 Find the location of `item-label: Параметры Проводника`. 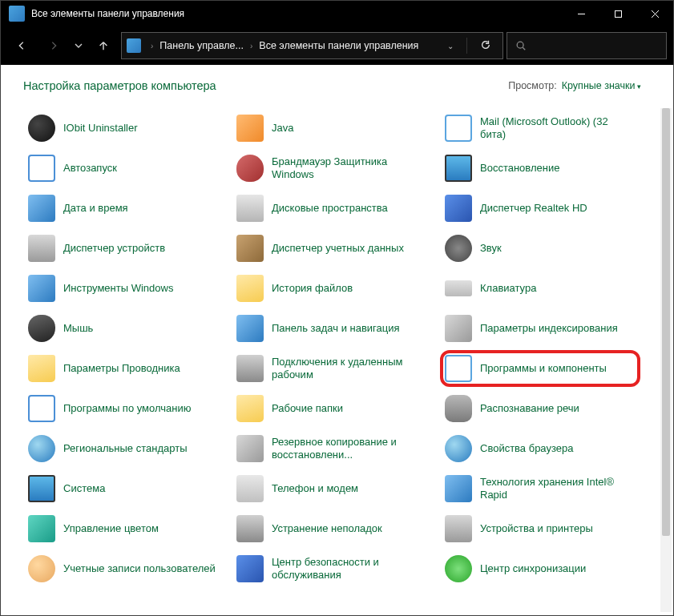

item-label: Параметры Проводника is located at coordinates (122, 368).